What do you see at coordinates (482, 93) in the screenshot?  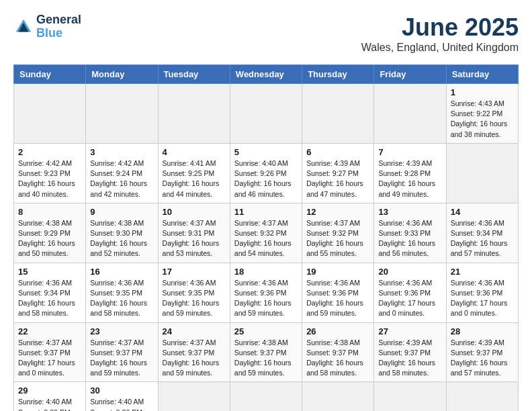 I see `day-number: 1` at bounding box center [482, 93].